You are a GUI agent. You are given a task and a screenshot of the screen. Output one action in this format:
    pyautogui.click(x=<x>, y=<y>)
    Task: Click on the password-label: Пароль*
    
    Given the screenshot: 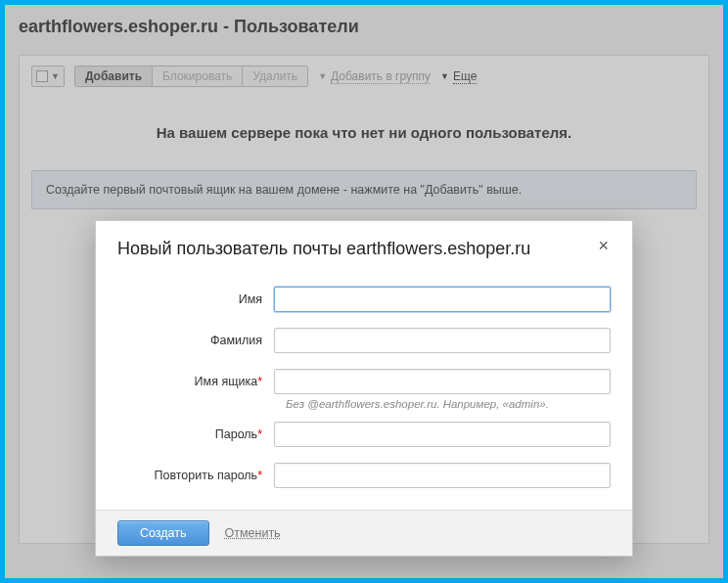 What is the action you would take?
    pyautogui.click(x=196, y=434)
    